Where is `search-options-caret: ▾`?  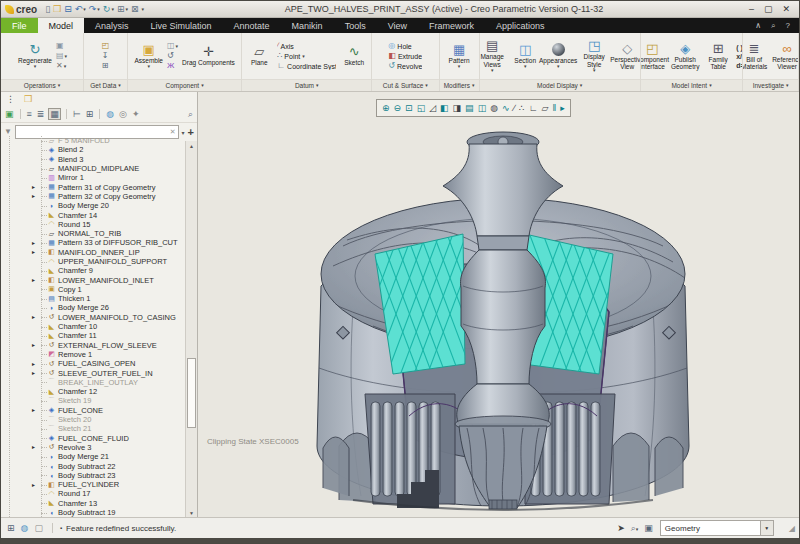 search-options-caret: ▾ is located at coordinates (184, 132).